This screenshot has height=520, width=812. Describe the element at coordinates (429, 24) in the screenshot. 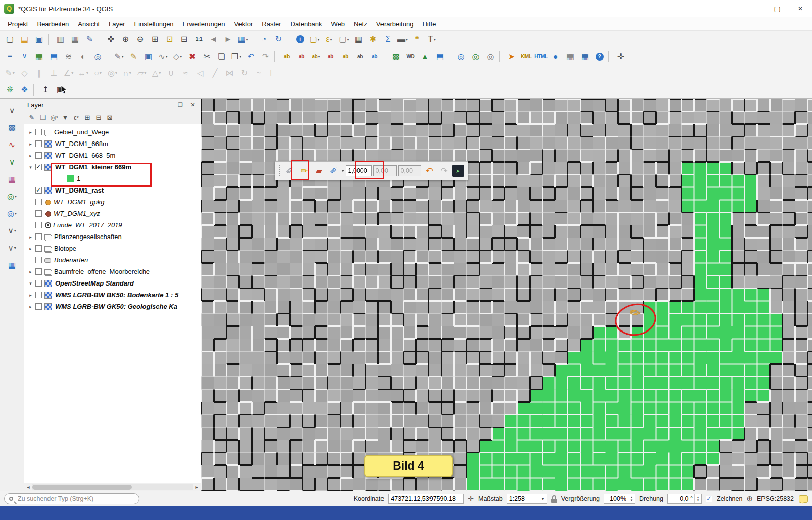

I see `menu-item: Hilfe` at that location.